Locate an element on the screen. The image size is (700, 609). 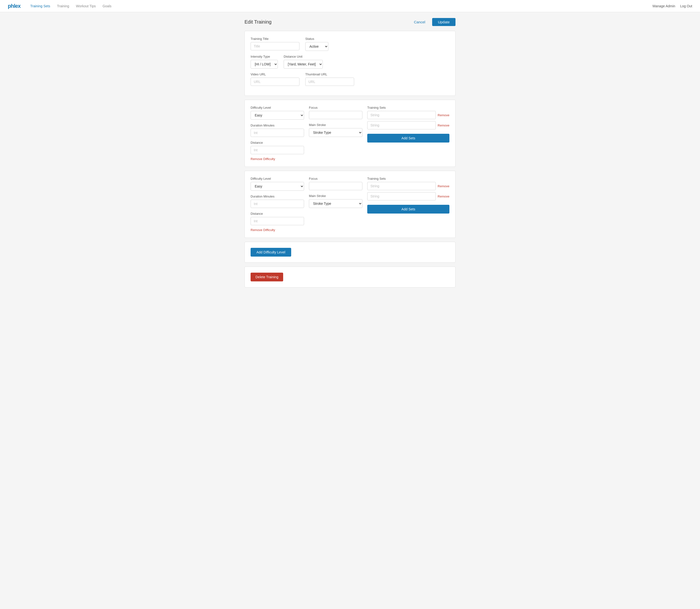
training-set-row-2-0: Remove is located at coordinates (408, 186).